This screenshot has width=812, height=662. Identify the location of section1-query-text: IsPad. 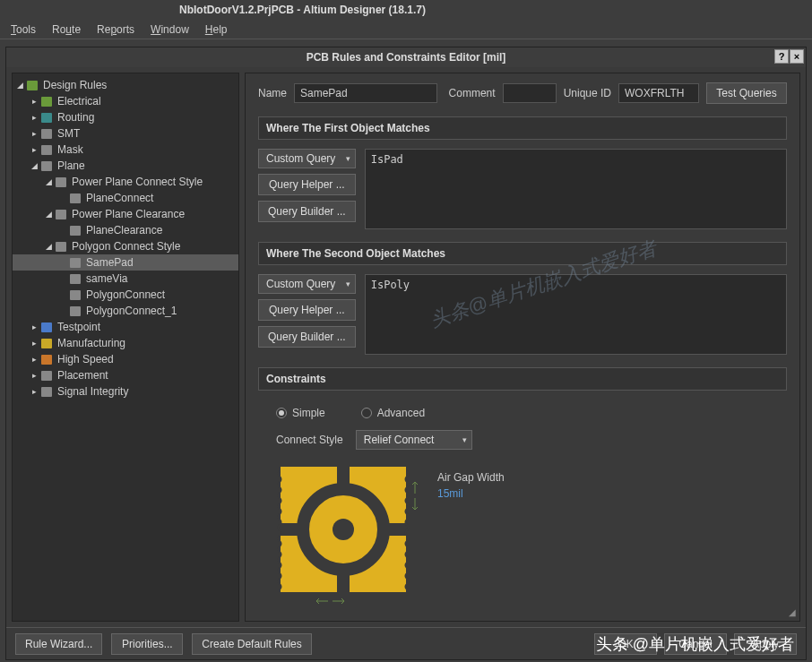
(575, 189).